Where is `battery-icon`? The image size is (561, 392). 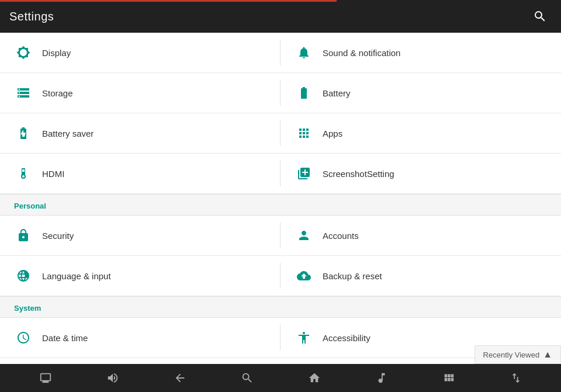 battery-icon is located at coordinates (304, 93).